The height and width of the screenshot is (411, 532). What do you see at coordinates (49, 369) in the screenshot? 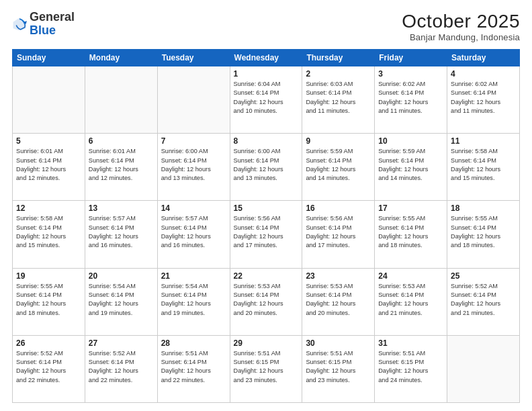
I see `calendar-cell: 26Sunrise: 5:52 AM Sunset: 6:14 PM Dayli…` at bounding box center [49, 369].